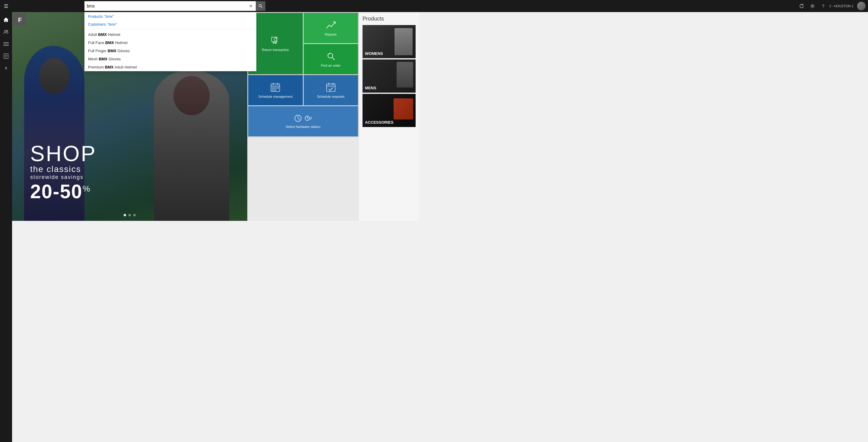 Image resolution: width=868 pixels, height=442 pixels. Describe the element at coordinates (6, 32) in the screenshot. I see `sidebar-item-customers` at that location.